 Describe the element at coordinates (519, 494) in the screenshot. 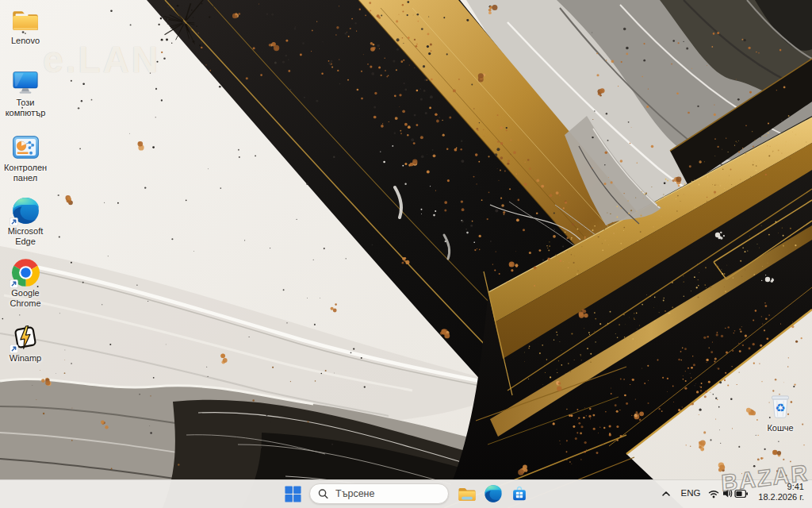

I see `taskbar-microsoft-store` at that location.